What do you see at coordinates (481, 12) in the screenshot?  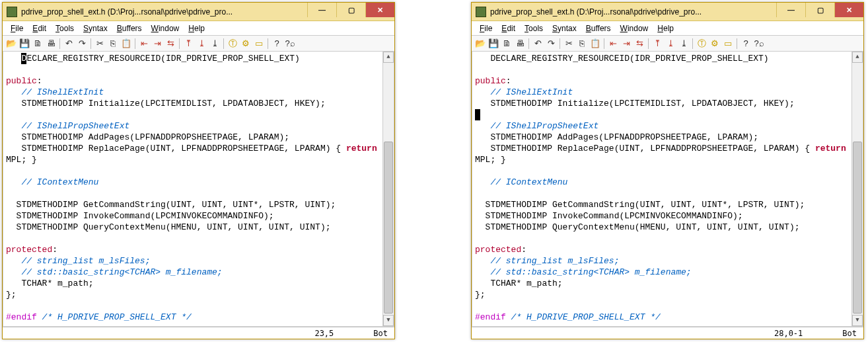 I see `app-icon` at bounding box center [481, 12].